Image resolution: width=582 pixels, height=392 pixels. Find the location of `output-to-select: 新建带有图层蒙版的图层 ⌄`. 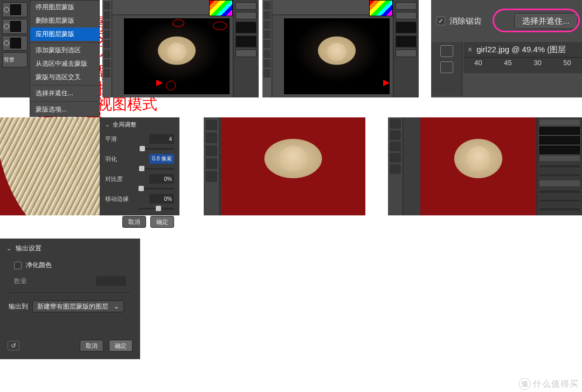

output-to-select: 新建带有图层蒙版的图层 ⌄ is located at coordinates (78, 306).